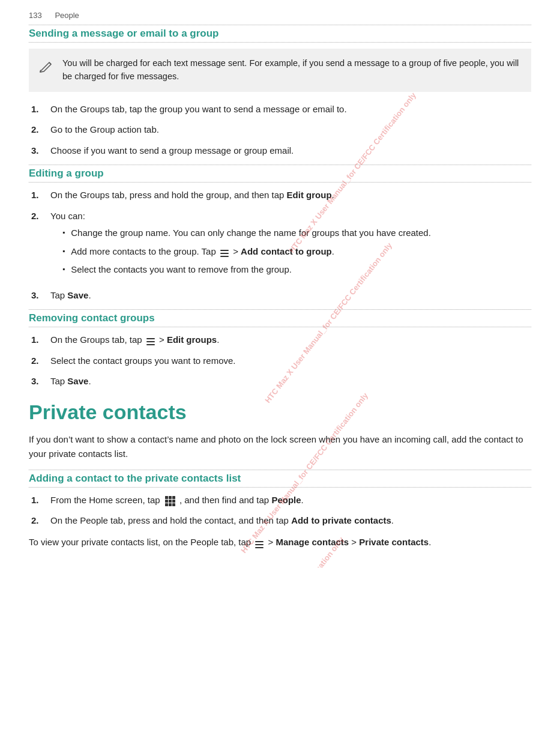  I want to click on adding-steps-list: 1. From the Home screen, tap, so click(280, 510).